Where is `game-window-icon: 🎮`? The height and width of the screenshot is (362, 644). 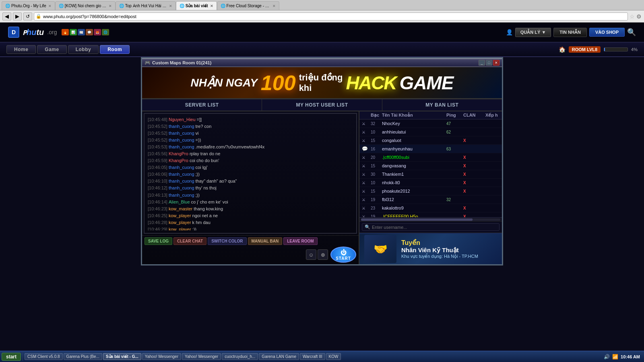
game-window-icon: 🎮 is located at coordinates (147, 63).